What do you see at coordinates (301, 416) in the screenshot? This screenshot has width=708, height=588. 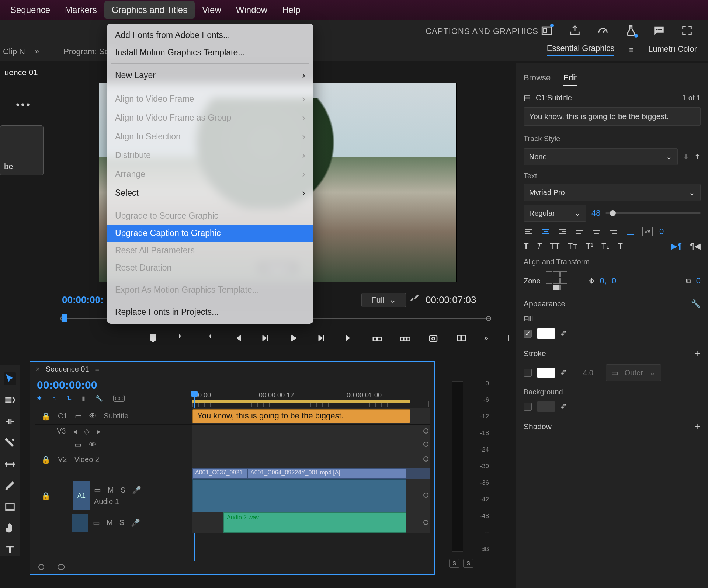 I see `caption-clip: You know, this is going to be the bigges…` at bounding box center [301, 416].